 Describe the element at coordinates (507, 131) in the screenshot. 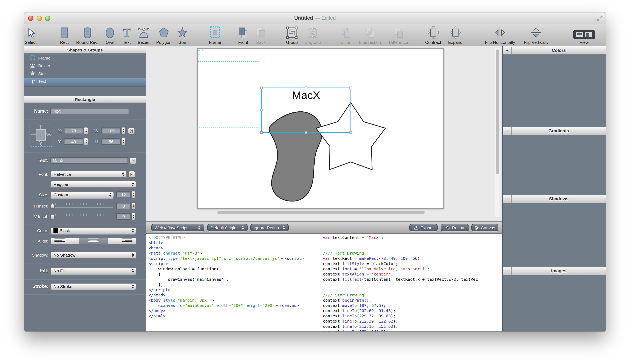

I see `add-gradients-button: +` at that location.